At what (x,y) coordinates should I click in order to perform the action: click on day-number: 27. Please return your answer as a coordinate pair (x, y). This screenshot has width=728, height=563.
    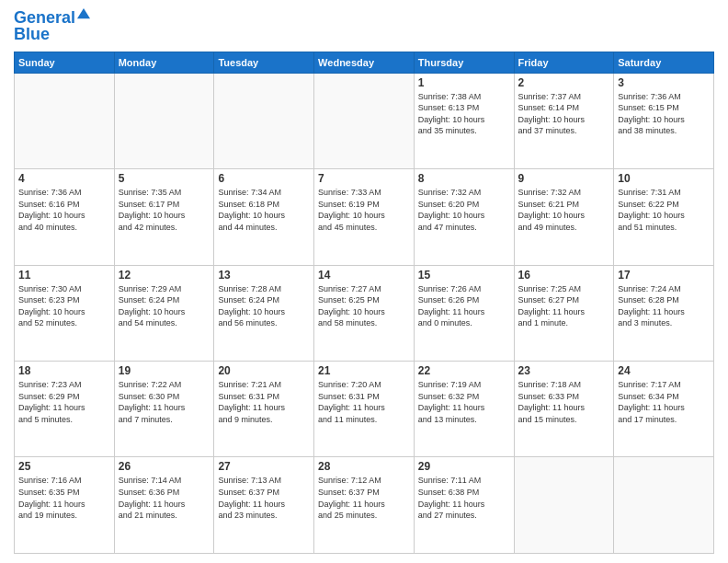
    Looking at the image, I should click on (264, 466).